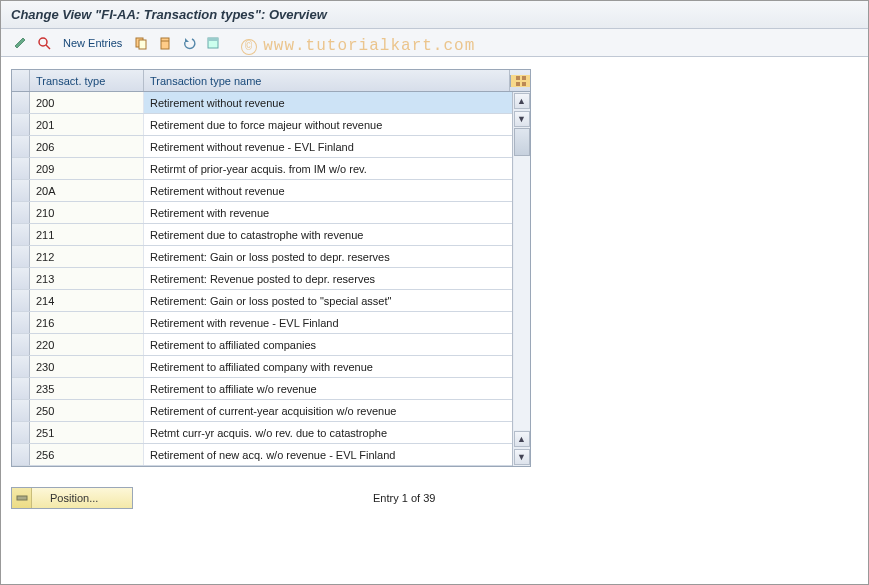  I want to click on cell-name: Retirement due to force majeur without r…, so click(337, 124).